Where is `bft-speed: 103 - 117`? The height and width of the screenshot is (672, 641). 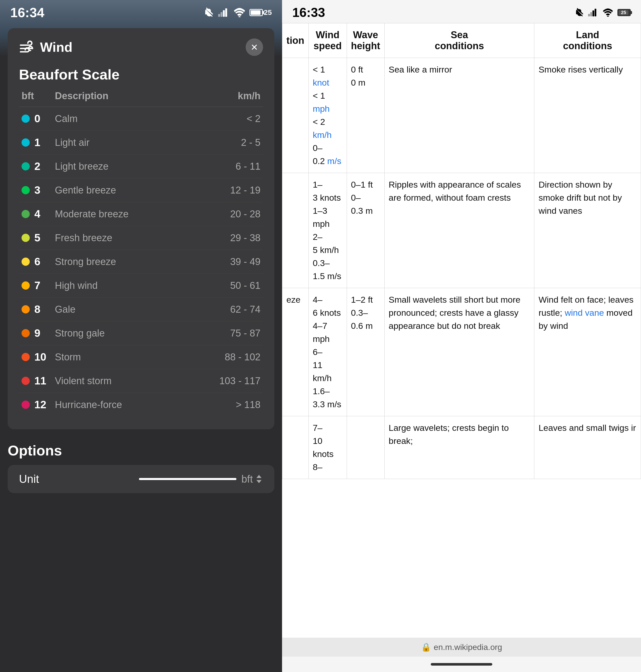
bft-speed: 103 - 117 is located at coordinates (237, 381).